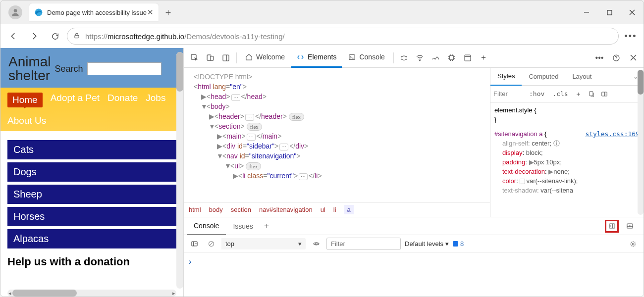  I want to click on close-button, so click(632, 12).